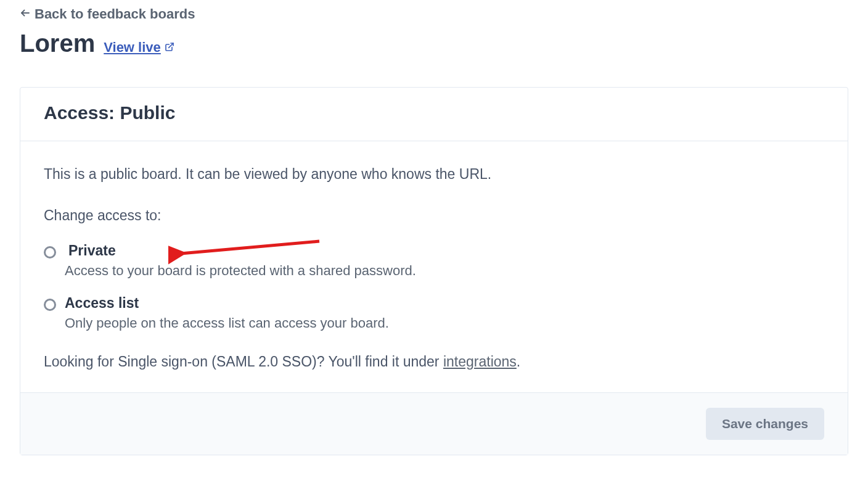  Describe the element at coordinates (434, 43) in the screenshot. I see `title-row: Lorem View live` at that location.